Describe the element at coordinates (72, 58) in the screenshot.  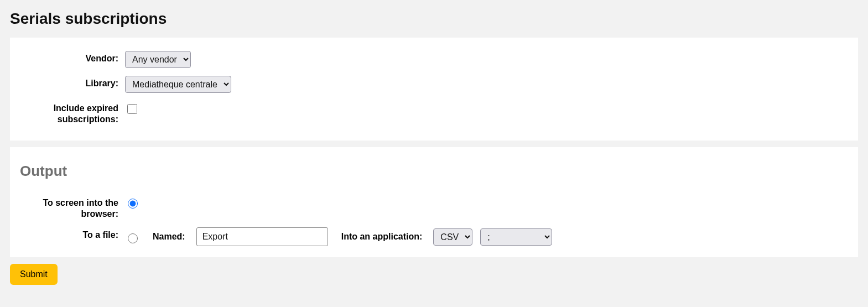
I see `vendor-label: Vendor:` at that location.